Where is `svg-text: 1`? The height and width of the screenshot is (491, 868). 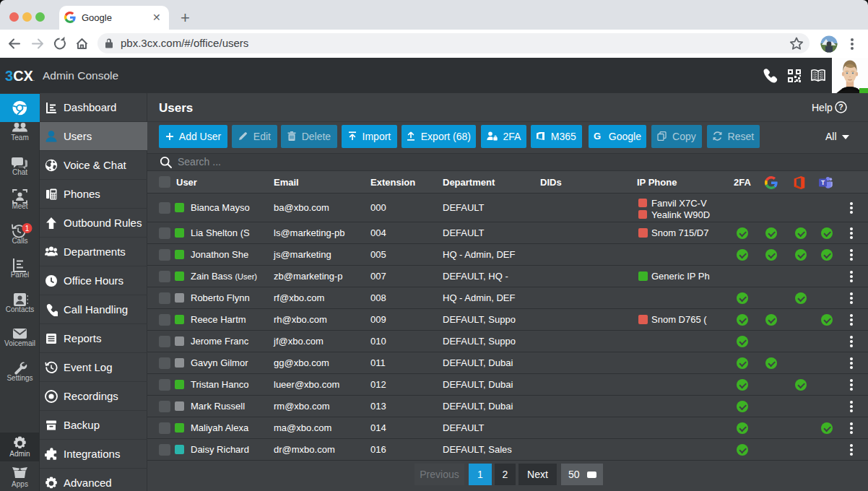
svg-text: 1 is located at coordinates (27, 228).